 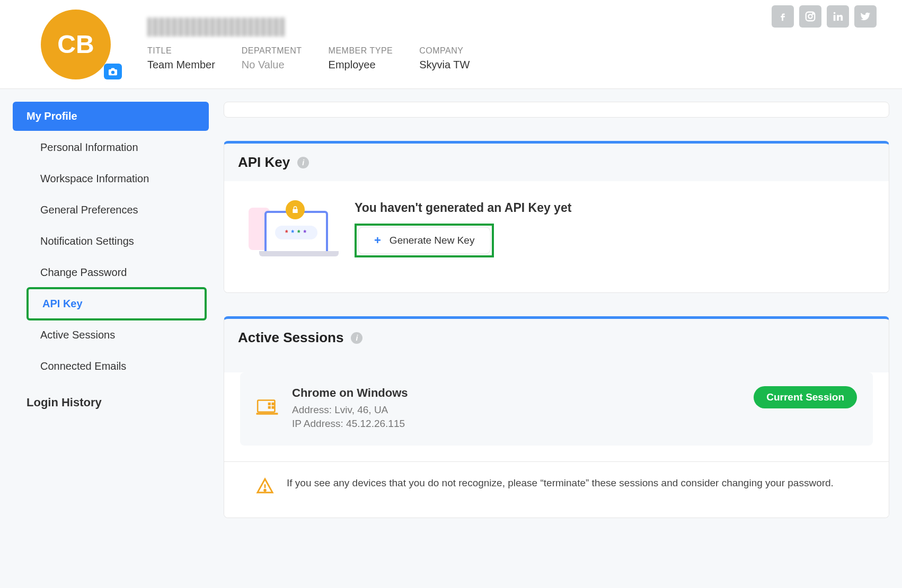 What do you see at coordinates (181, 51) in the screenshot?
I see `meta-title-label: TITLE` at bounding box center [181, 51].